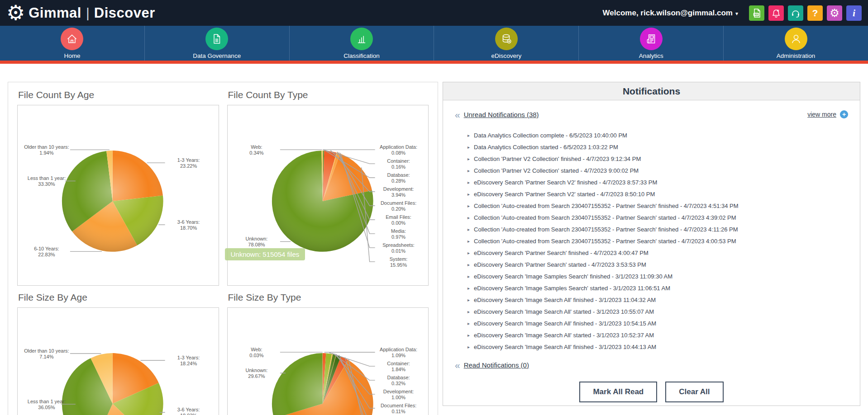 The image size is (868, 415). What do you see at coordinates (118, 184) in the screenshot?
I see `chart-card-file-count-by-age: File Count By Age 1-3 Years:23.22%3-6 Ye…` at bounding box center [118, 184].